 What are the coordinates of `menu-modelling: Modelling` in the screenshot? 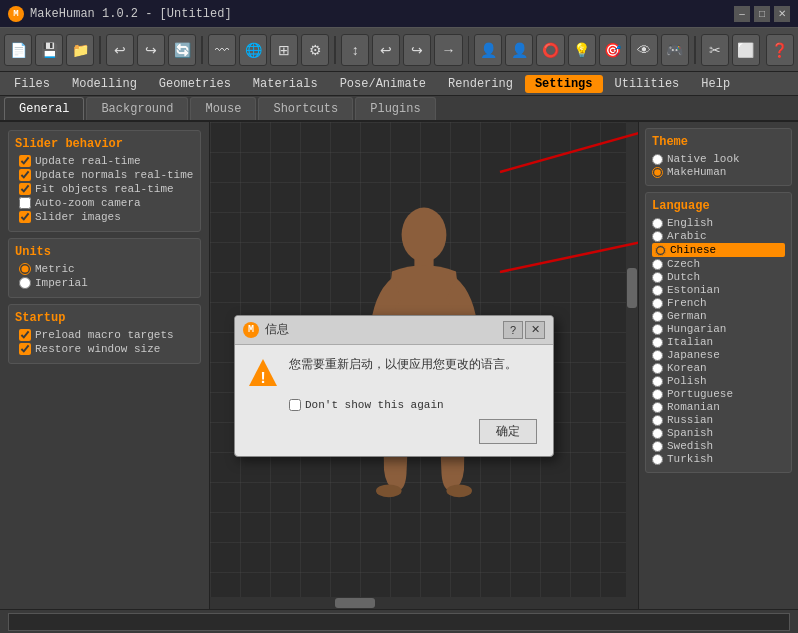 It's located at (104, 84).